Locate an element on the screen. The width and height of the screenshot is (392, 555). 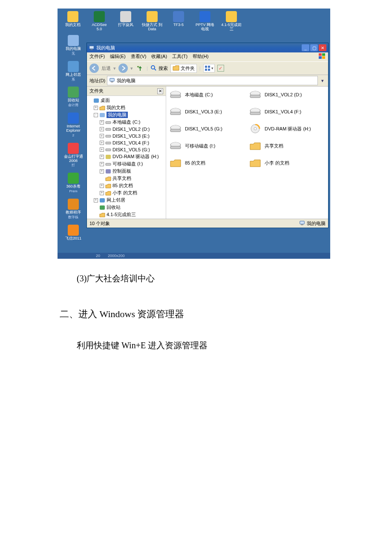
desktop-icon: 飞信2011 is located at coordinates (73, 233).